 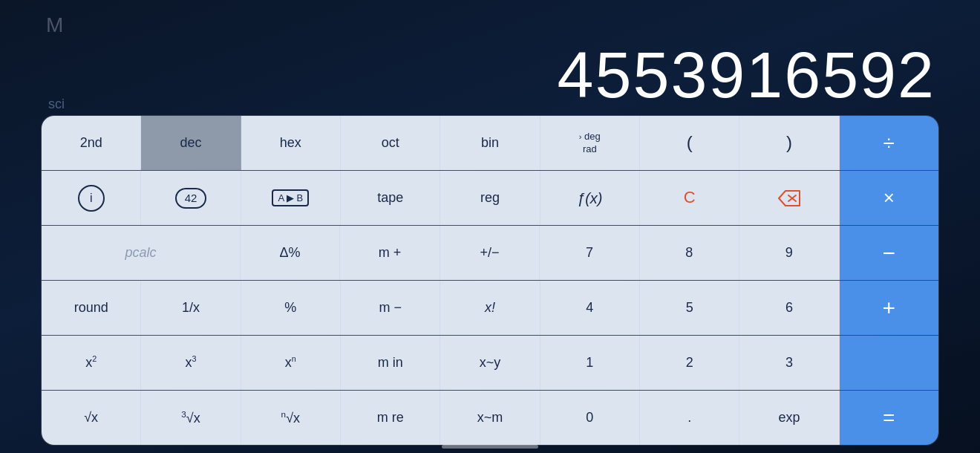 I want to click on button-ab: A ▶ B, so click(x=291, y=198).